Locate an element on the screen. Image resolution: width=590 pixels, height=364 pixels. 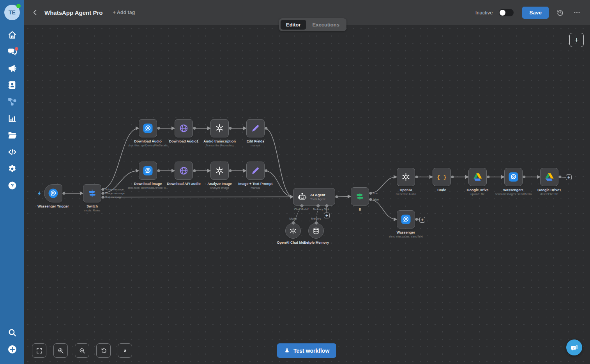
zoom-in-button is located at coordinates (61, 350).